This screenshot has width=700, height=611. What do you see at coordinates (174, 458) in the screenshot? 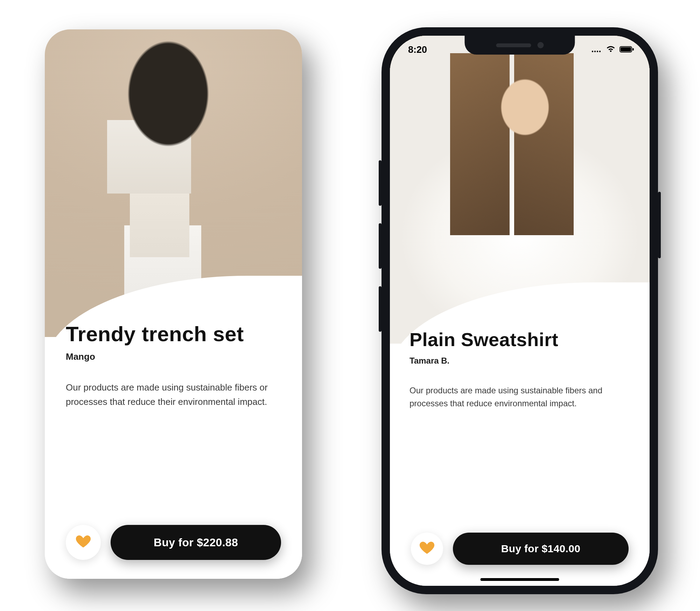
I see `detail-sheet: Trendy trench set Mango Our products are…` at bounding box center [174, 458].